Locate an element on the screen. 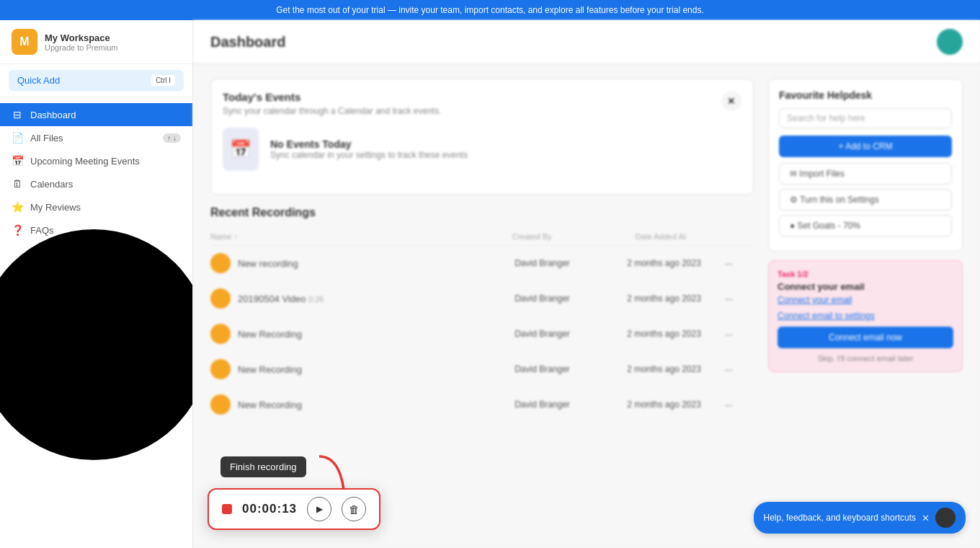  row-name: 20190504 Video 0:26 is located at coordinates (360, 299).